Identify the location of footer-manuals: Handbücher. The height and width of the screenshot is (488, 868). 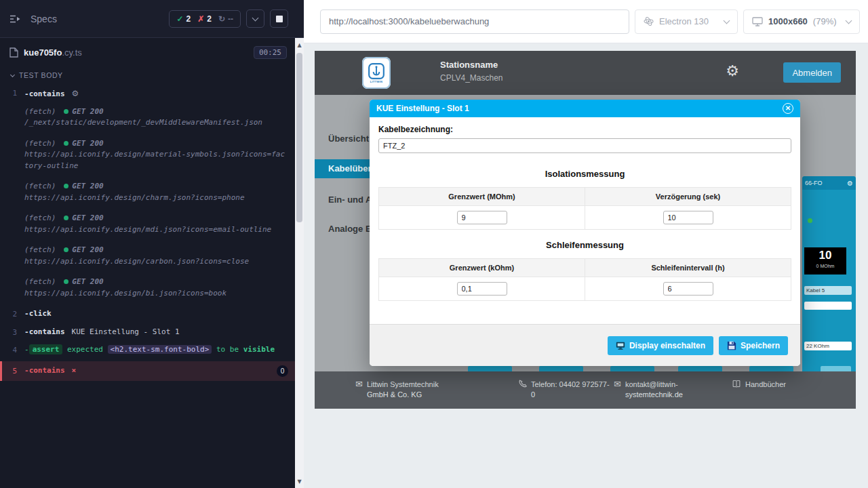
(759, 385).